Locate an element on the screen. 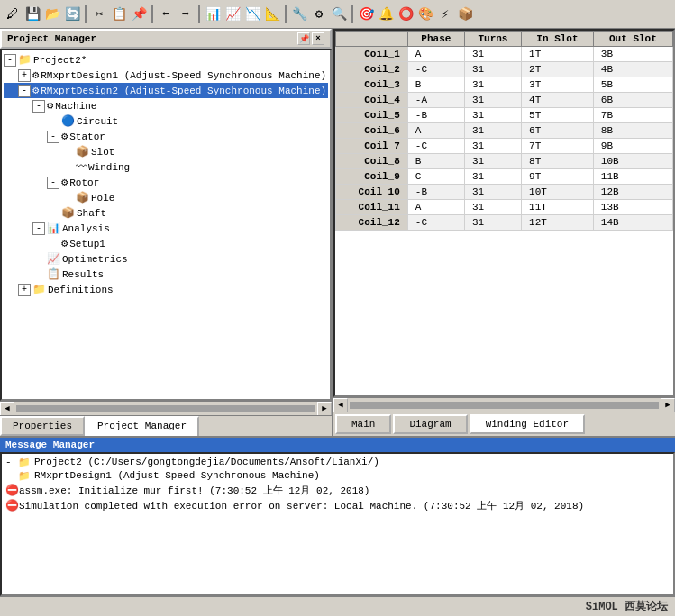 The height and width of the screenshot is (616, 675). tree-item-rmxprt1: + ⚙ RMxprtDesign1 (Adjust-Speed Synchron… is located at coordinates (166, 76).